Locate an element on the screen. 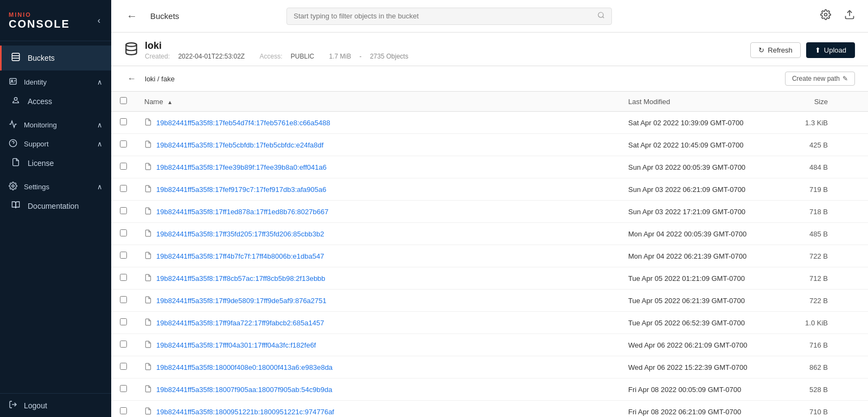 The height and width of the screenshot is (417, 868). file-name-text-5: 19b82441ff5a35f8:17ff35fd205:17ff35fd206… is located at coordinates (240, 234).